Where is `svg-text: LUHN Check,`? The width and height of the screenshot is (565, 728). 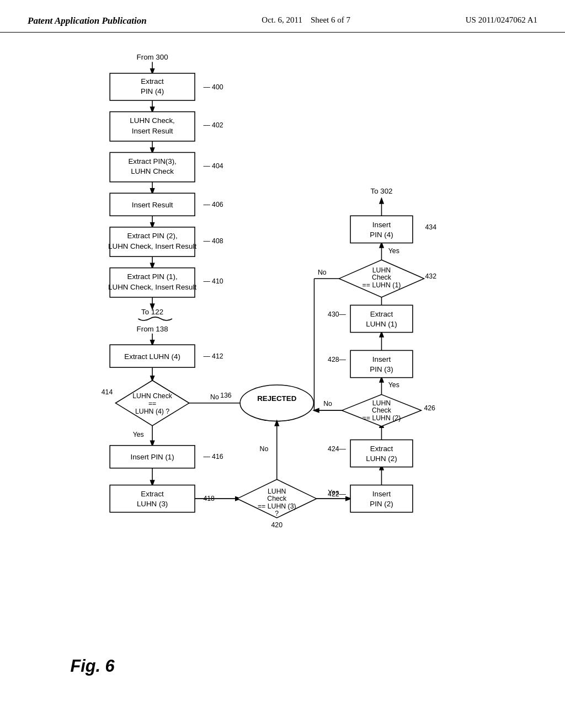 svg-text: LUHN Check, is located at coordinates (152, 120).